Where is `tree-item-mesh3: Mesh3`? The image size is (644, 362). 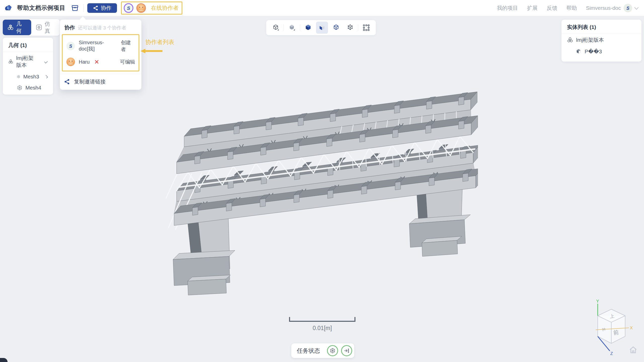
tree-item-mesh3: Mesh3 is located at coordinates (28, 77).